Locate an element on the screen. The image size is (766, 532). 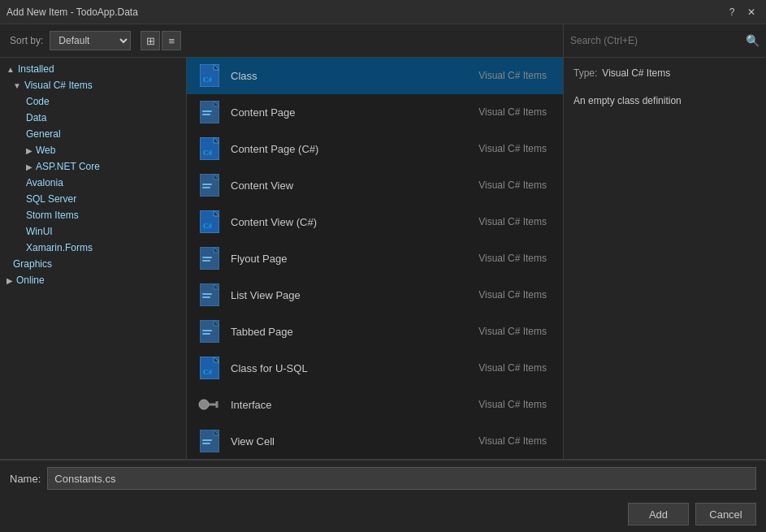
item-content-page-cs: C# Content Page (C#) Visual C# Items is located at coordinates (375, 149).